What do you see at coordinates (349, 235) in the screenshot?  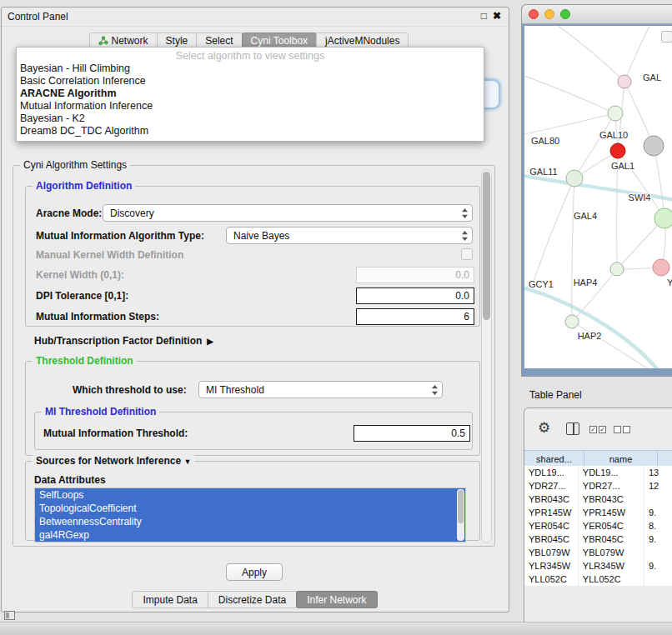 I see `mi-algorithm-type-combo: Naive Bayes` at bounding box center [349, 235].